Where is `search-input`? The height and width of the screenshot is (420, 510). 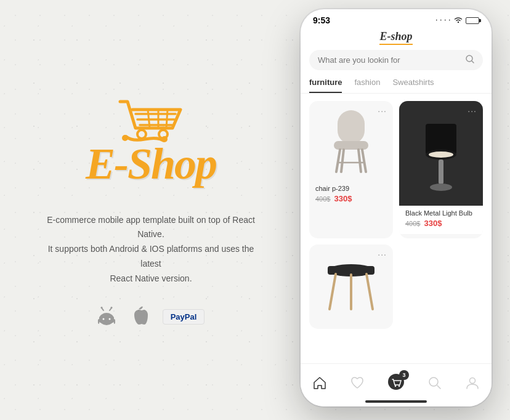
search-input is located at coordinates (389, 60).